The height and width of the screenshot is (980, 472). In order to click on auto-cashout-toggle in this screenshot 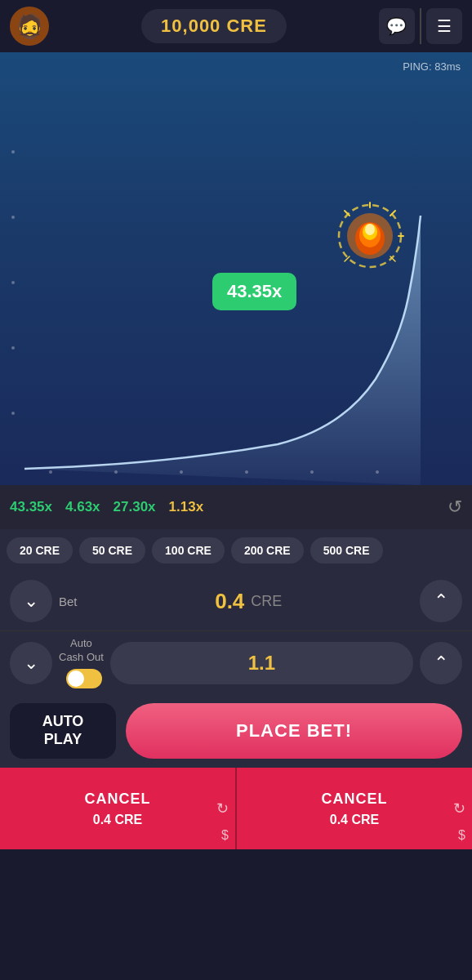, I will do `click(84, 679)`.